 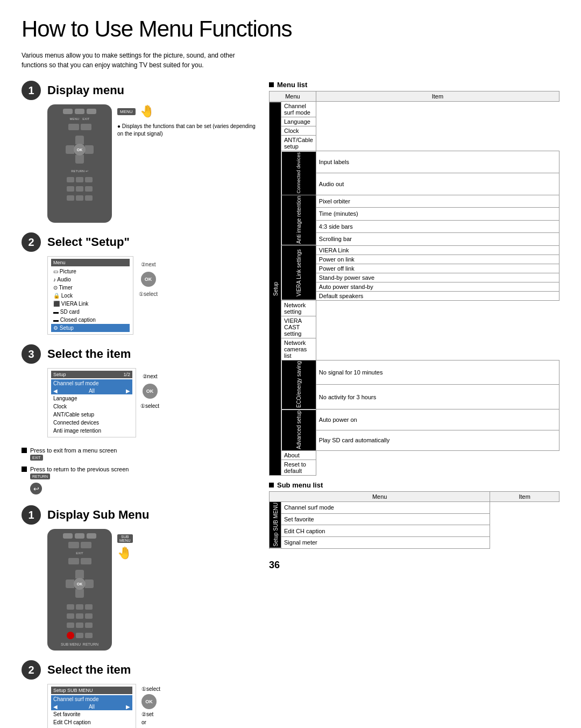 I want to click on bullet-square2, so click(x=24, y=469).